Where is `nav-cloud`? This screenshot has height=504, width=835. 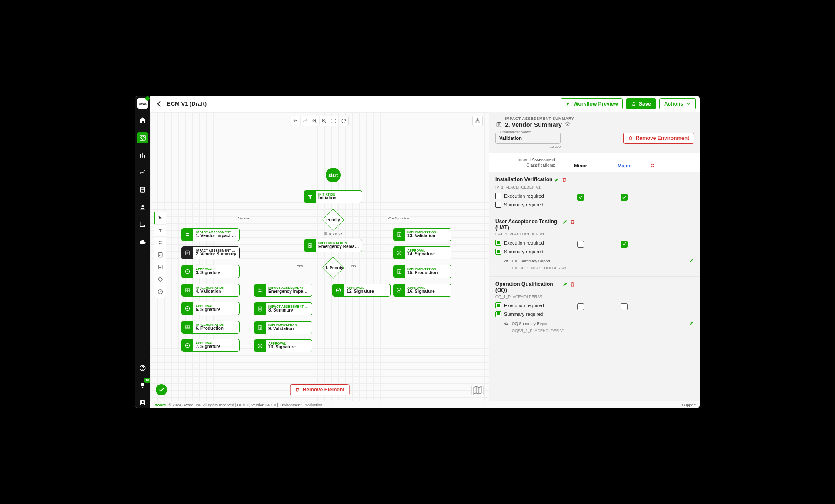 nav-cloud is located at coordinates (143, 242).